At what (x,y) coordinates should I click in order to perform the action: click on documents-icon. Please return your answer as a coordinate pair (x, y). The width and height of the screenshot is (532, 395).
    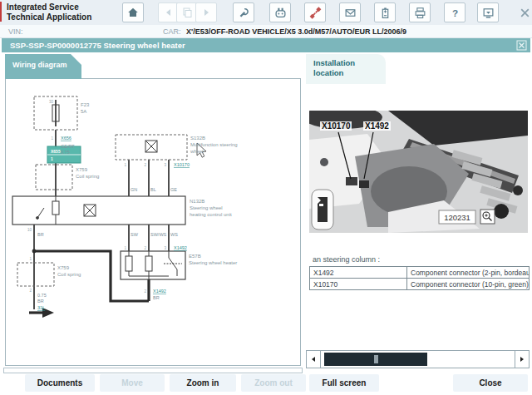
    Looking at the image, I should click on (187, 12).